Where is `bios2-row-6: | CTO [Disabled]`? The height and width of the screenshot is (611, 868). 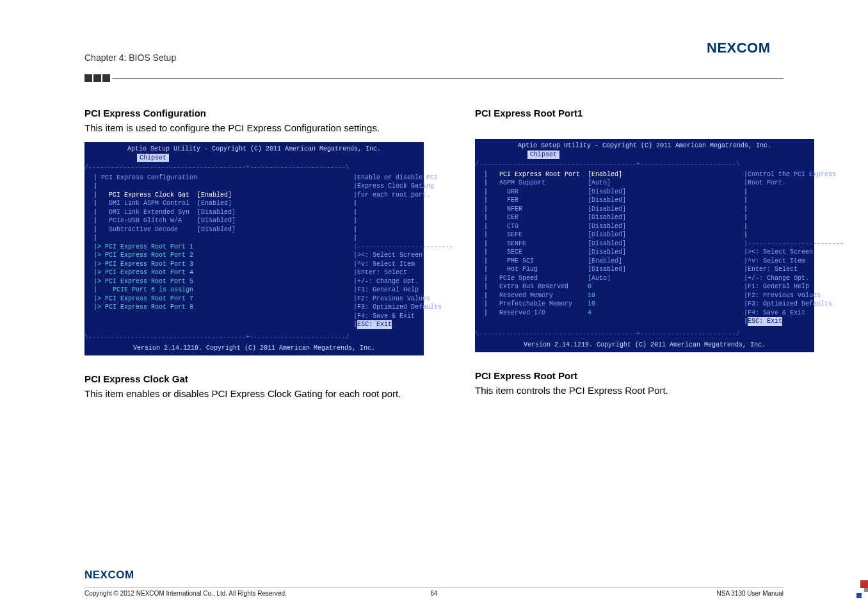 bios2-row-6: | CTO [Disabled] is located at coordinates (612, 227).